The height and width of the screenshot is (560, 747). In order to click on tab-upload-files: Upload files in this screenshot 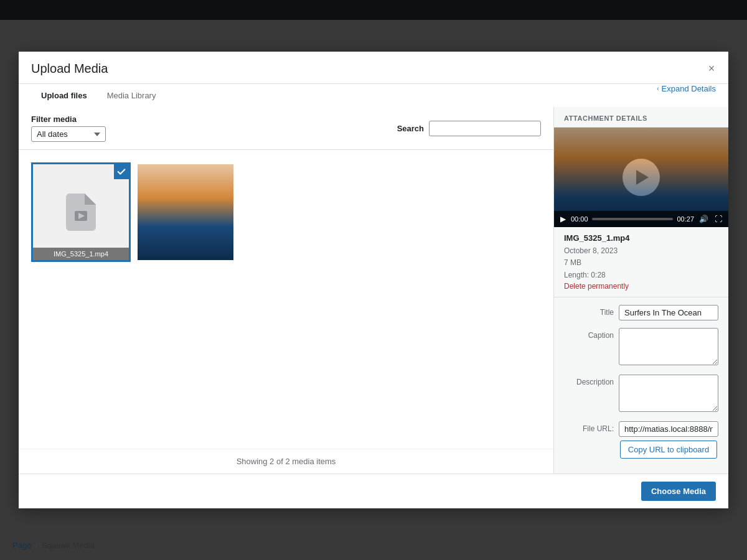, I will do `click(64, 96)`.